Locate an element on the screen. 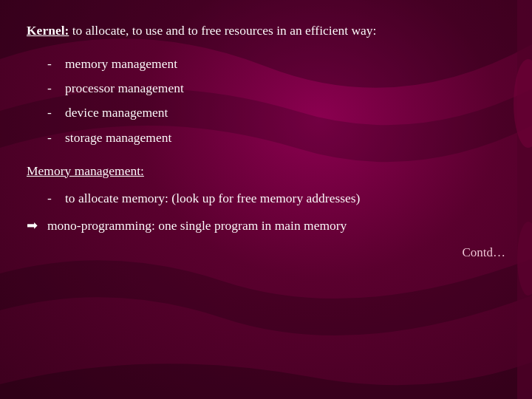 This screenshot has height=399, width=532. kernel-description: to allocate, to use and to free resource… is located at coordinates (222, 30).